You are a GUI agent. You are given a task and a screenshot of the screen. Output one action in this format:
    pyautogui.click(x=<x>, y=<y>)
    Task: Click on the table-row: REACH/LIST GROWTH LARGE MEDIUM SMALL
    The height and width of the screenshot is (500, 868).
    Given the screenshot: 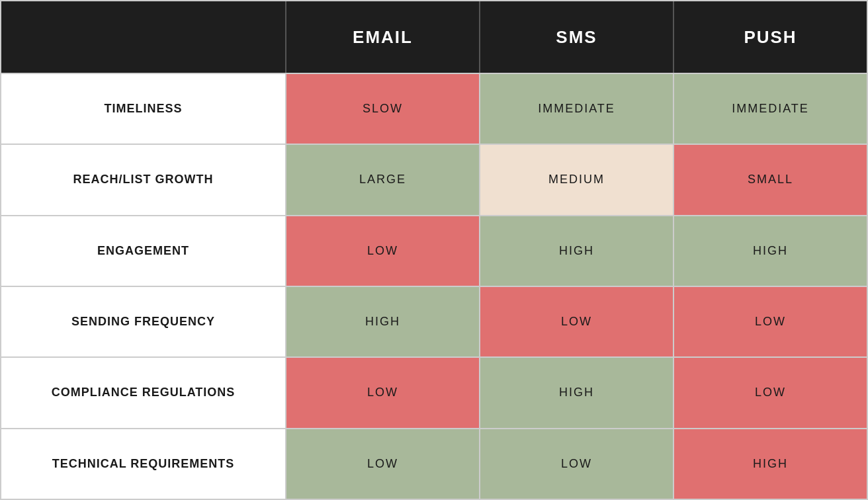 What is the action you would take?
    pyautogui.click(x=434, y=179)
    